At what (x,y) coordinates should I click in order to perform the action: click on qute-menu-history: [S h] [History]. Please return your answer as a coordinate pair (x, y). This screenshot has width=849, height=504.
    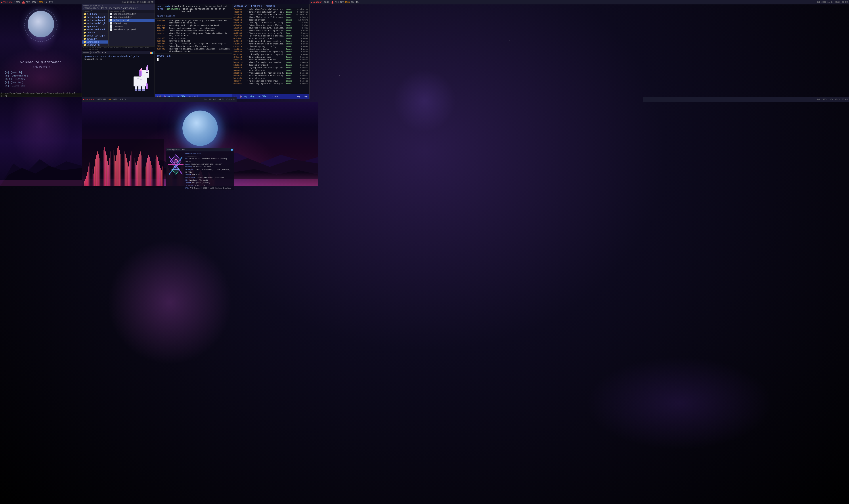
    Looking at the image, I should click on (41, 79).